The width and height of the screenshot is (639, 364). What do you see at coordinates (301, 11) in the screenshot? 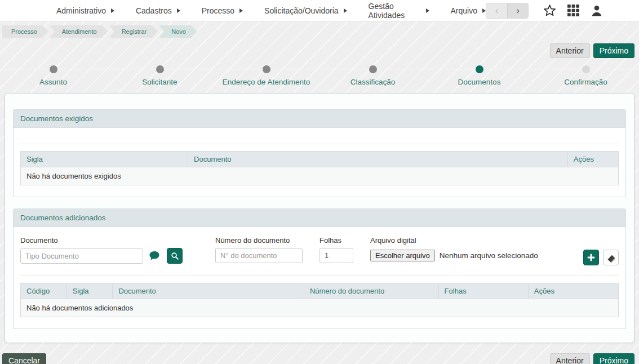
I see `menu-label: Solicitação/Ouvidoria` at bounding box center [301, 11].